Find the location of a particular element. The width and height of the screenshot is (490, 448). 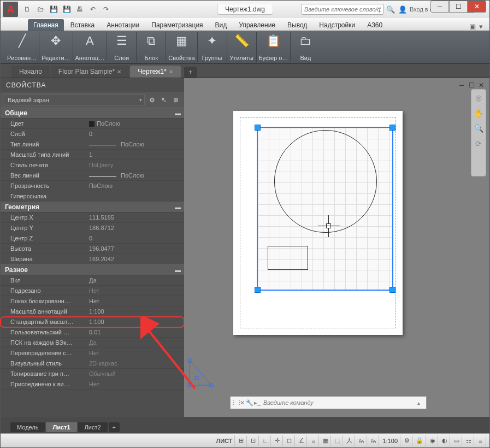

property-row: Визуальный стиль2D-каркас is located at coordinates (92, 364).